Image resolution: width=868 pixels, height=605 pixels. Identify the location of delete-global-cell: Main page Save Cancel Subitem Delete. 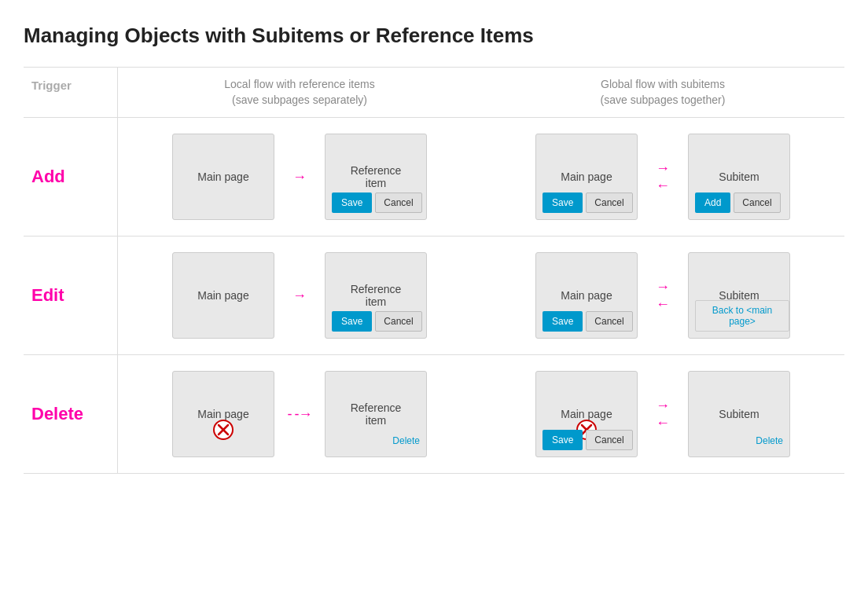
(663, 415).